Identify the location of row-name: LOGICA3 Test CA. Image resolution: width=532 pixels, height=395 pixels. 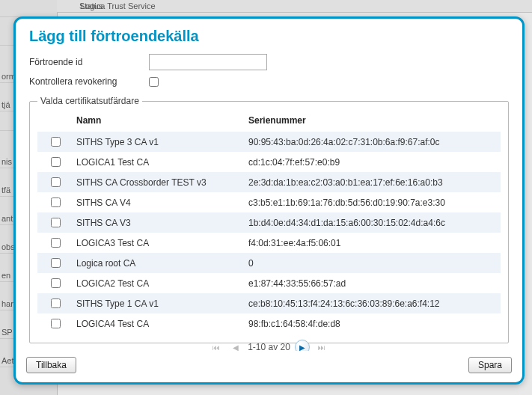
(159, 242).